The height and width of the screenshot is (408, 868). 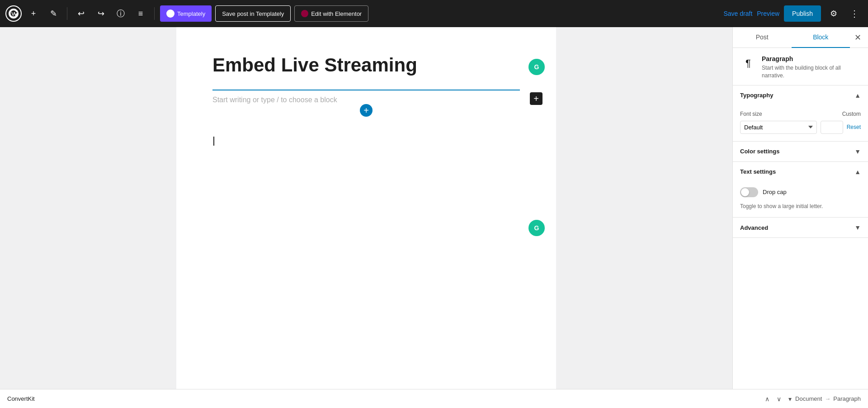 I want to click on grammarly-badge-1: G, so click(x=537, y=67).